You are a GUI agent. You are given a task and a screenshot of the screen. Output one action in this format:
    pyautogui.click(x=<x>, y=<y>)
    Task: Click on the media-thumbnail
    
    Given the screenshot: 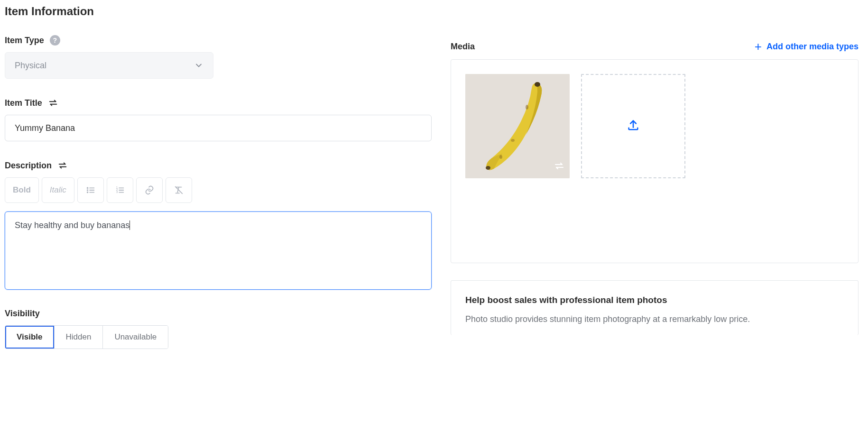 What is the action you would take?
    pyautogui.click(x=517, y=126)
    